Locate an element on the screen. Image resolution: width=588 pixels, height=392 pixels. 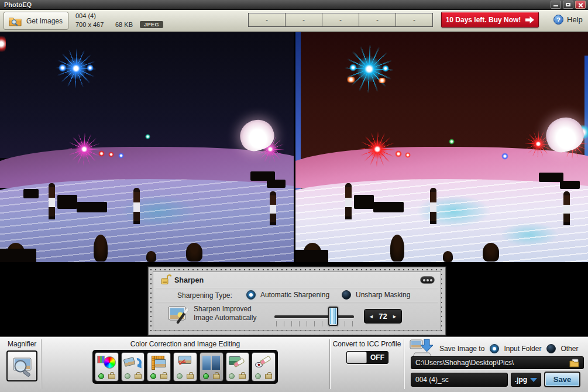
magnifier-button is located at coordinates (22, 366).